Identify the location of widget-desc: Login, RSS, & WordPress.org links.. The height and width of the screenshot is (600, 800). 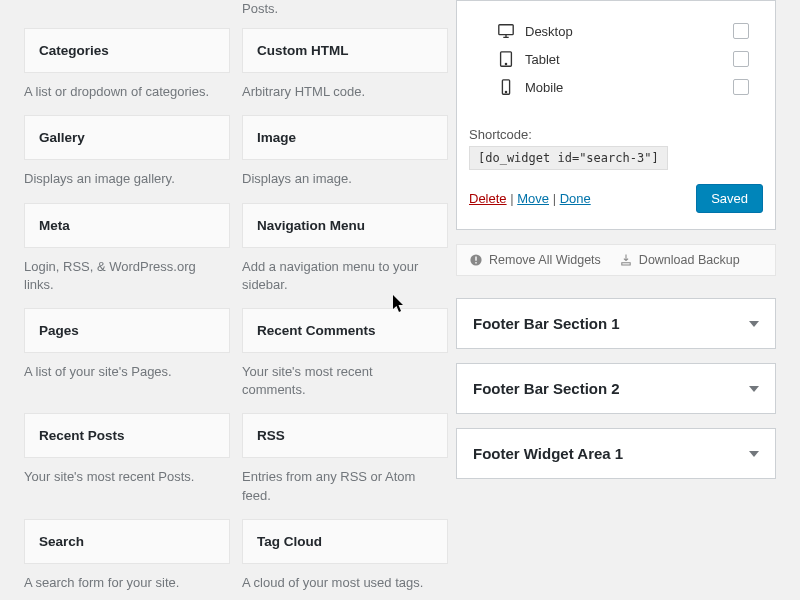
(127, 278).